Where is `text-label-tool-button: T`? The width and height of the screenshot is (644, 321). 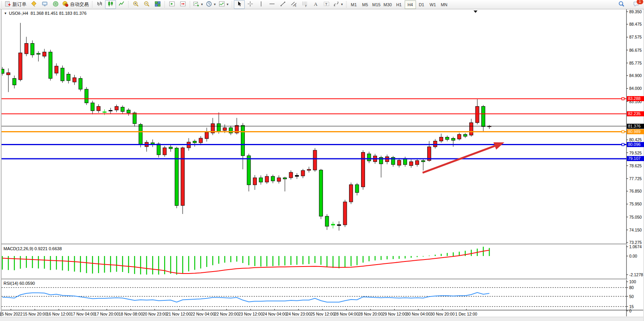
text-label-tool-button: T is located at coordinates (326, 5).